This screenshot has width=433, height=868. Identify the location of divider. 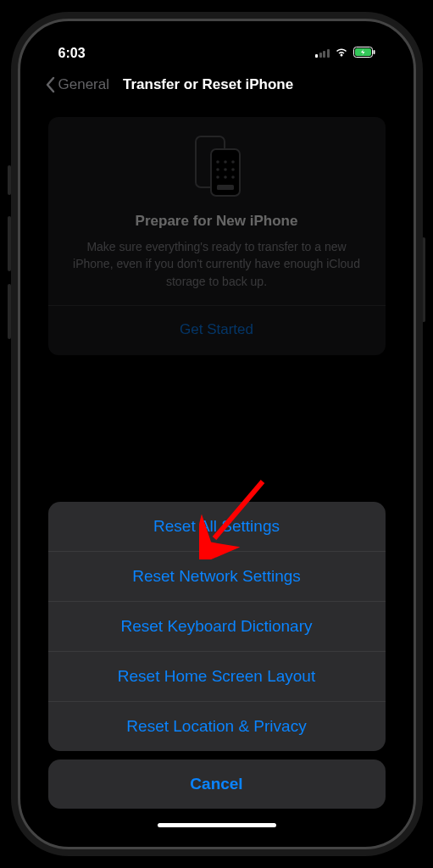
(217, 305).